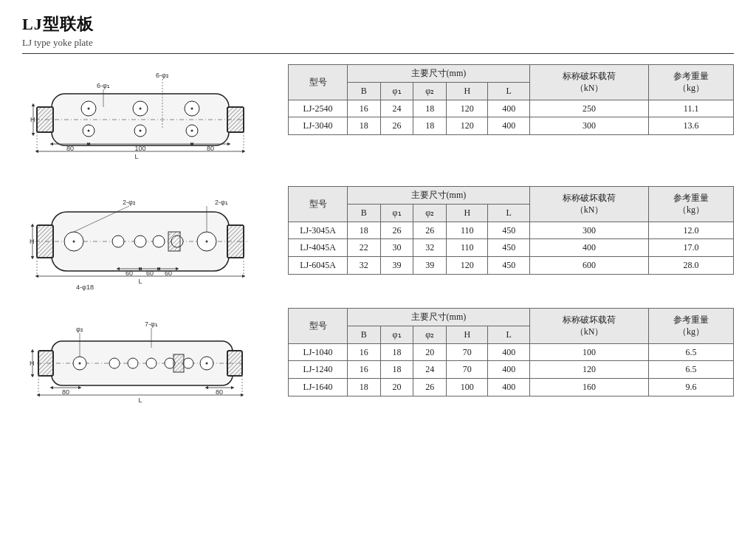 The height and width of the screenshot is (539, 756). What do you see at coordinates (691, 230) in the screenshot?
I see `table-cell: 12.0` at bounding box center [691, 230].